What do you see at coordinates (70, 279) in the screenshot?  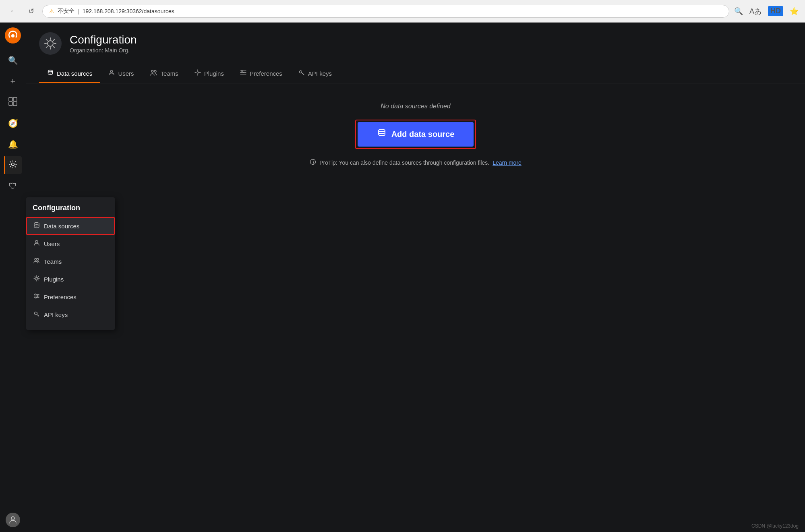 I see `flyout-item-plugins: Plugins` at bounding box center [70, 279].